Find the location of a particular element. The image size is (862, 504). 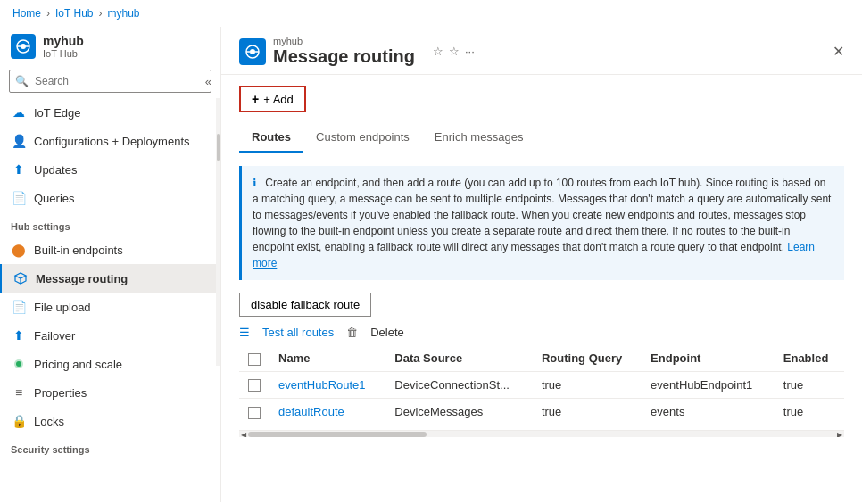

row-endpoint-2: events is located at coordinates (709, 412).